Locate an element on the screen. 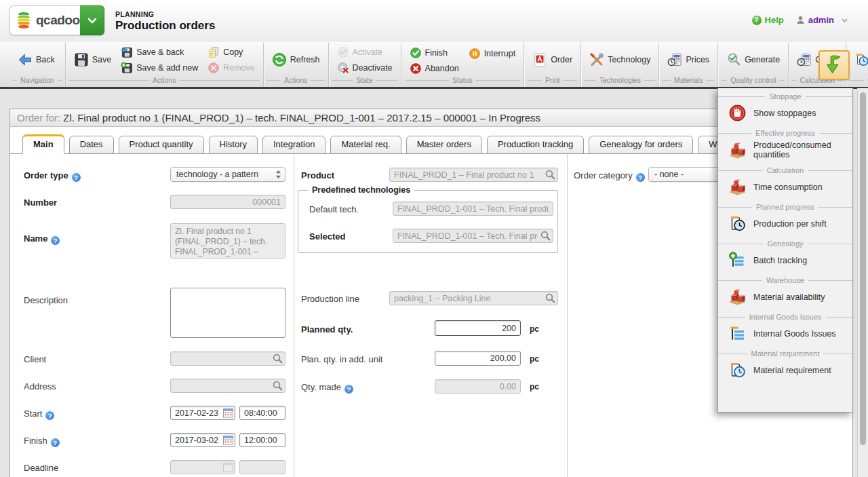 This screenshot has height=477, width=868. page-scrollbar-thumb is located at coordinates (863, 269).